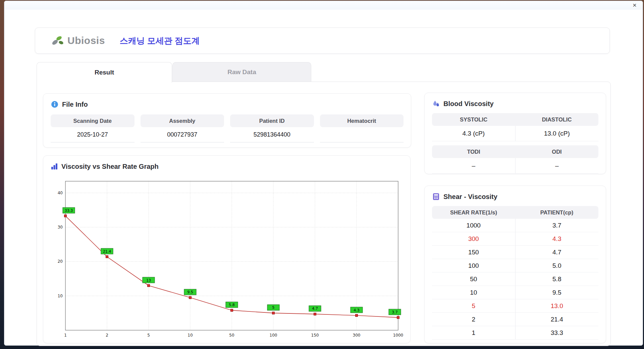 The image size is (644, 349). I want to click on shear-rate-cell: 10, so click(474, 293).